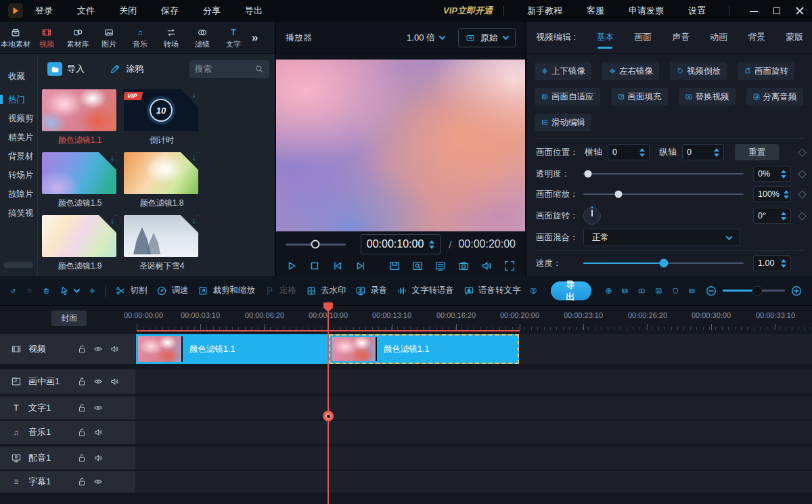 The image size is (812, 504). I want to click on fit-timeline-icon, so click(692, 291).